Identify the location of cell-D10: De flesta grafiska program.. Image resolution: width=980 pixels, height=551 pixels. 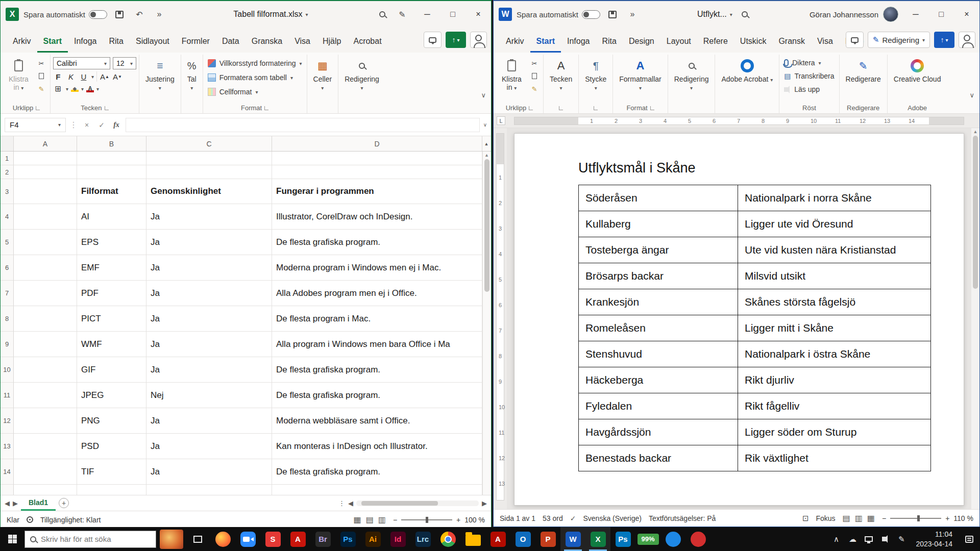
(377, 370).